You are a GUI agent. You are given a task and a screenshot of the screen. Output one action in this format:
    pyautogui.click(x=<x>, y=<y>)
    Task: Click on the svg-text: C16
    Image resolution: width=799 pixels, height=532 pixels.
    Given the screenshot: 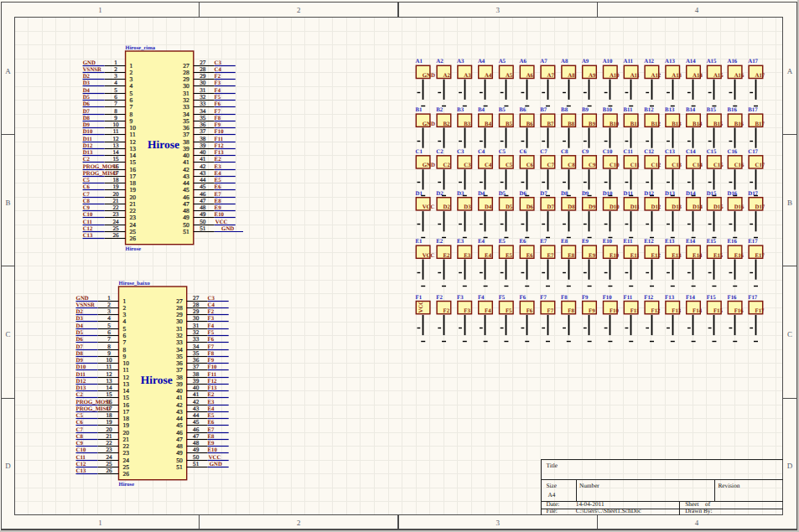 What is the action you would take?
    pyautogui.click(x=733, y=152)
    